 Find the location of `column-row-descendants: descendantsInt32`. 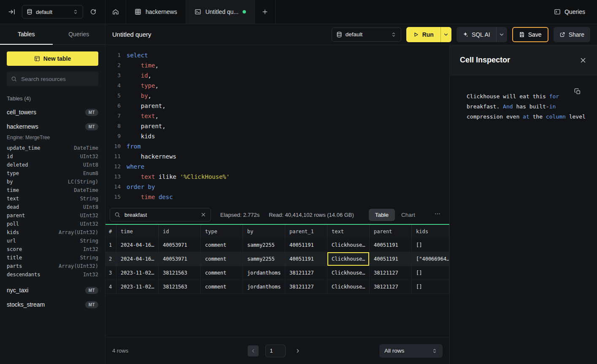

column-row-descendants: descendantsInt32 is located at coordinates (52, 275).